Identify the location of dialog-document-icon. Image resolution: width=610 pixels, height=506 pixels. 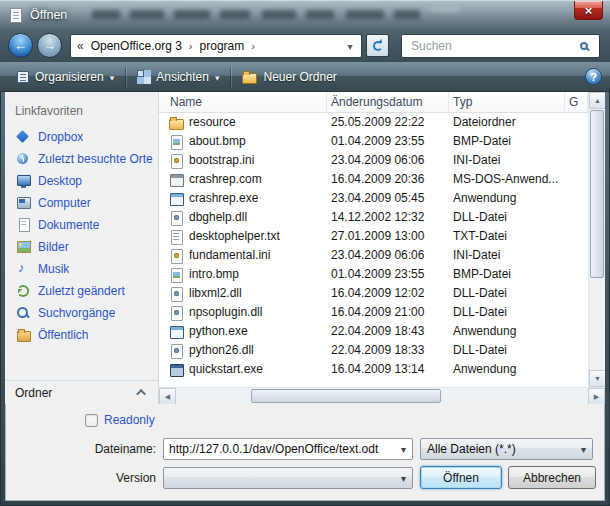
(16, 16).